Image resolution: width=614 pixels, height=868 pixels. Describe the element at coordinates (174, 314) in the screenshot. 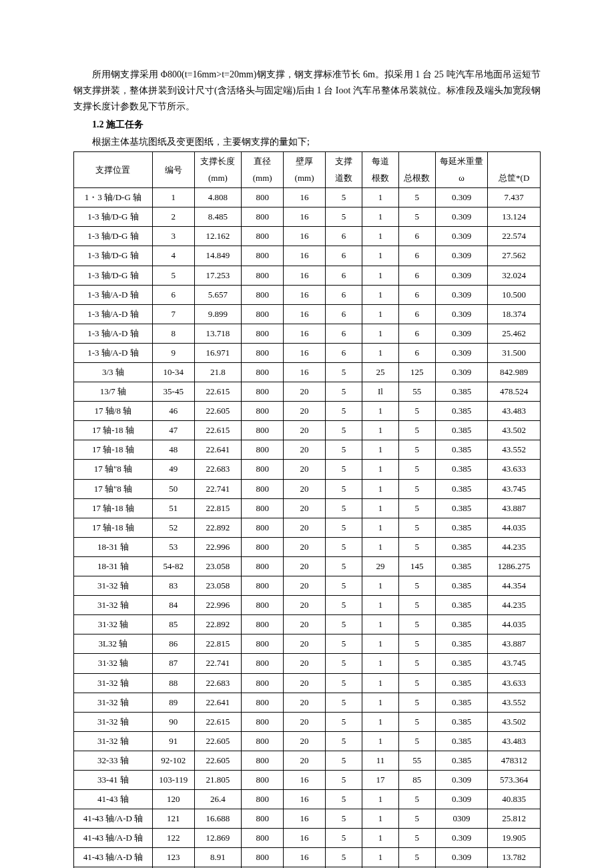

I see `cell-number: 7` at that location.